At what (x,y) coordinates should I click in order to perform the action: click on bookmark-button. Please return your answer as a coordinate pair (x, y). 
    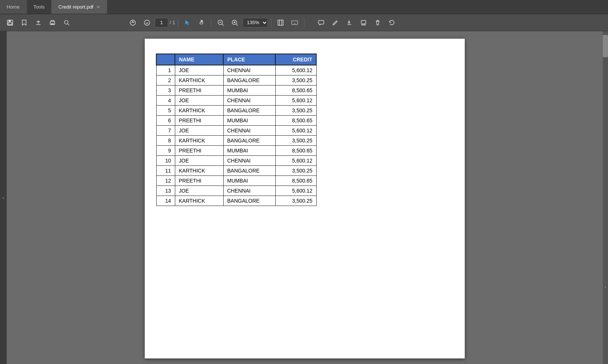
    Looking at the image, I should click on (24, 23).